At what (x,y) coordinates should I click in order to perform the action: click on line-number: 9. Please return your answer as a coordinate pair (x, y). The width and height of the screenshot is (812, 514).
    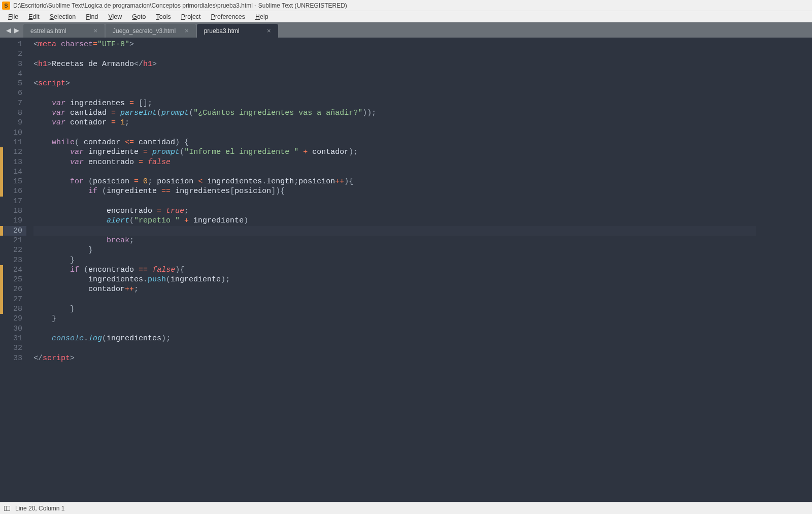
    Looking at the image, I should click on (13, 123).